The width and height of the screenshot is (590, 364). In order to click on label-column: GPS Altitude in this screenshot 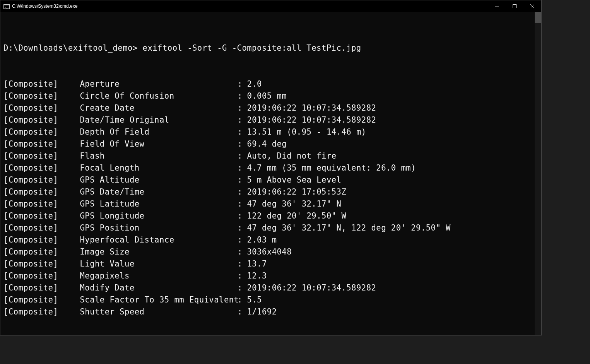, I will do `click(159, 180)`.